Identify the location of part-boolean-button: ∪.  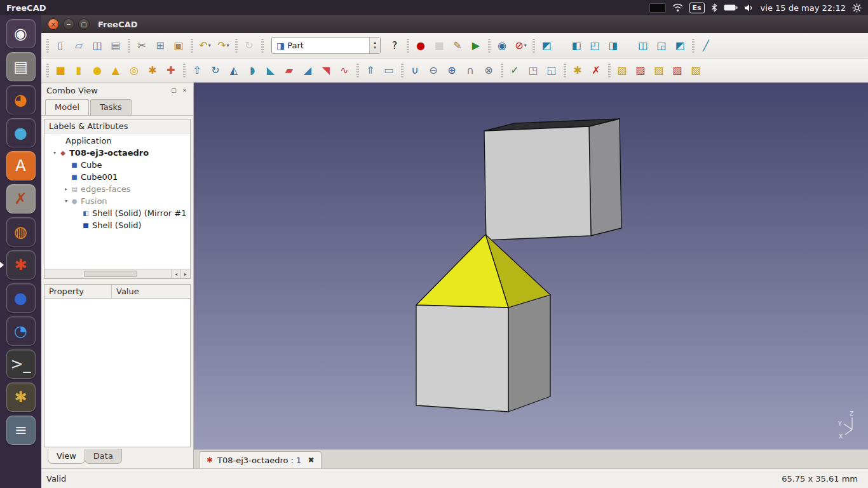
(416, 70).